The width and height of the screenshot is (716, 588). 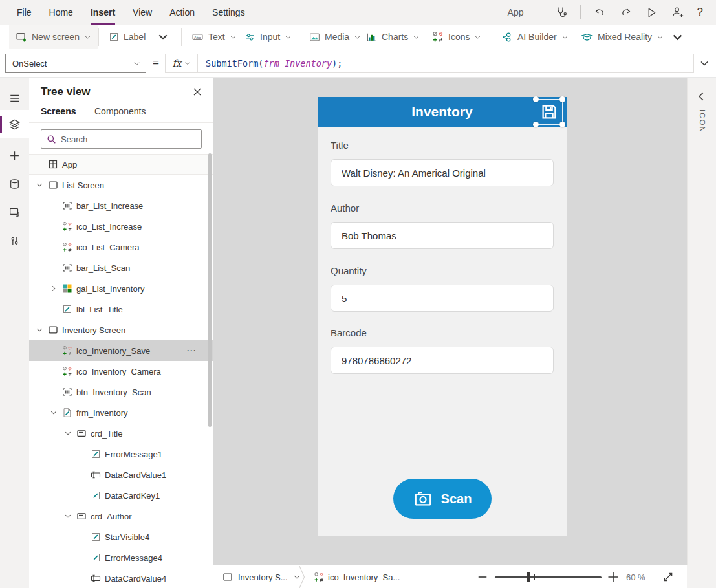 I want to click on tree-view-rail-button, so click(x=14, y=124).